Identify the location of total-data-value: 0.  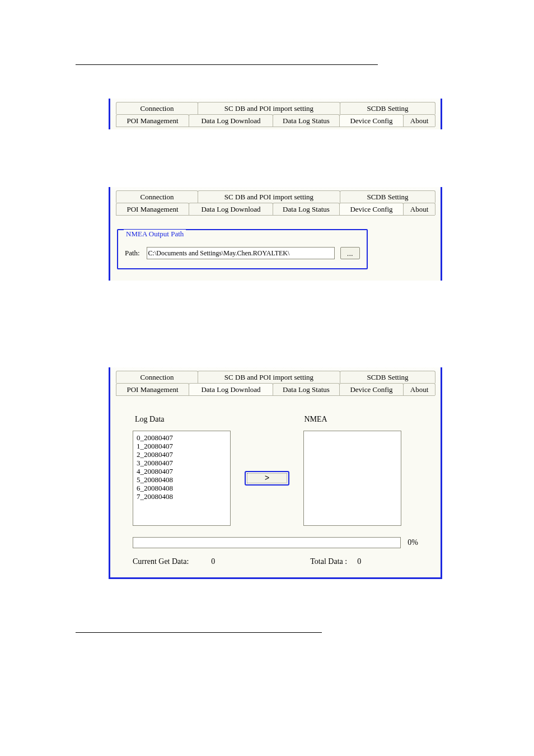
(359, 562).